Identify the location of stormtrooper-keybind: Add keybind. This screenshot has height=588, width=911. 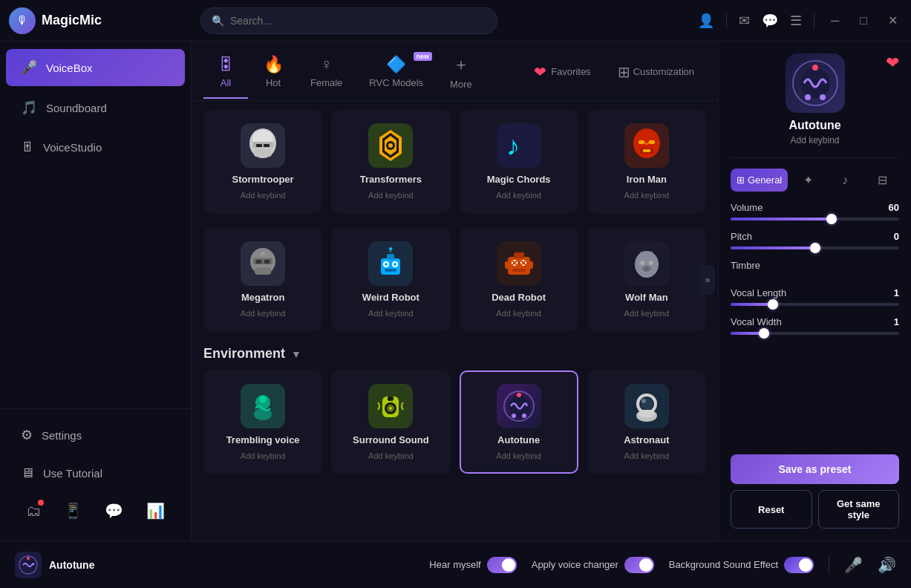
(263, 195).